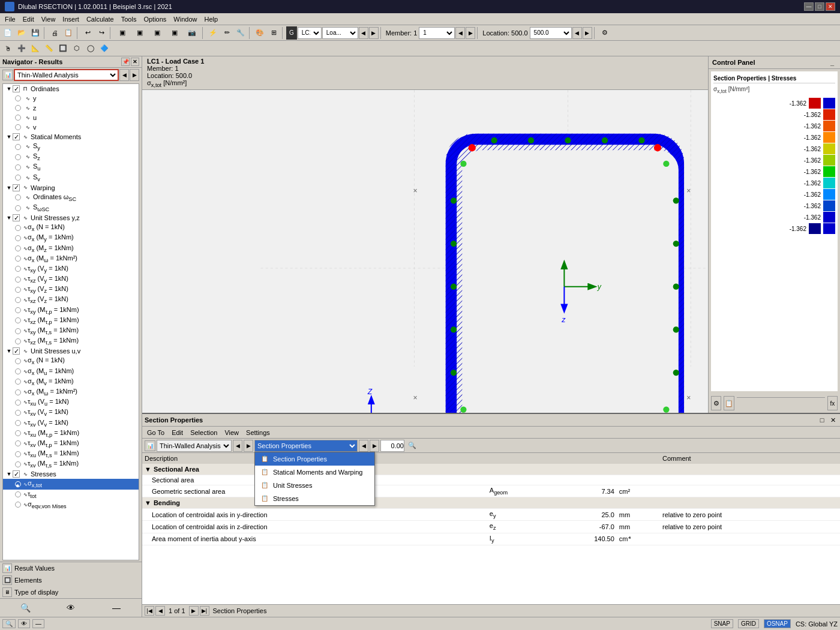 This screenshot has width=840, height=630. I want to click on tree-item-warping: ▼ ✓ ∿ Warping, so click(71, 188).